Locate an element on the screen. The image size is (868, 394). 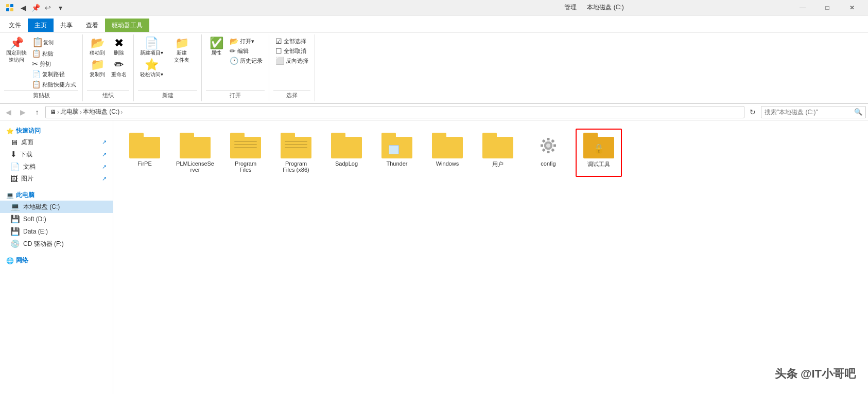
move-label: 移动到 is located at coordinates (97, 53).